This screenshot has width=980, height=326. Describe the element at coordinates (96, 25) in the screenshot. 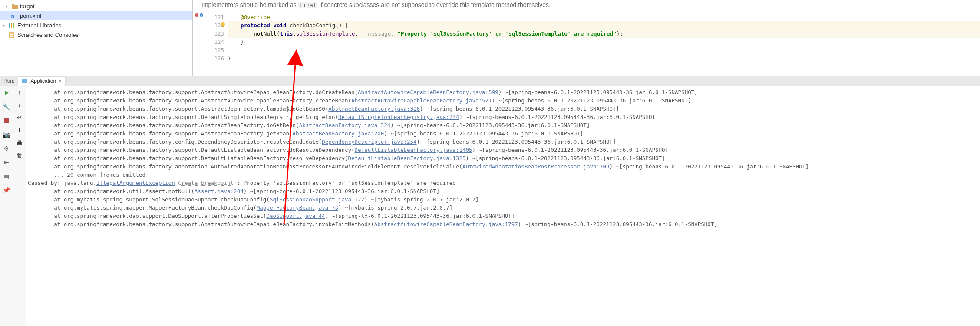

I see `tree-row-external-libraries: ▸ External Libraries` at that location.